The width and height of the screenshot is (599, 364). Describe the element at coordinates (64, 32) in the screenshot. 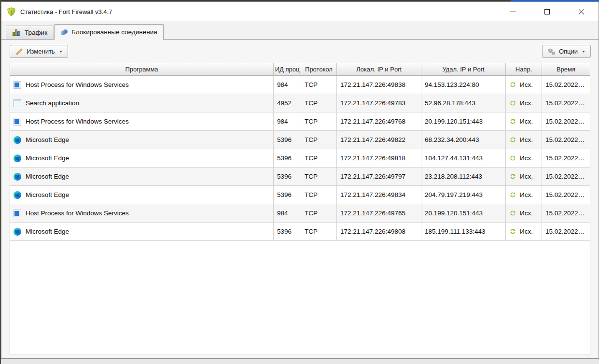

I see `connection-plug-icon` at that location.